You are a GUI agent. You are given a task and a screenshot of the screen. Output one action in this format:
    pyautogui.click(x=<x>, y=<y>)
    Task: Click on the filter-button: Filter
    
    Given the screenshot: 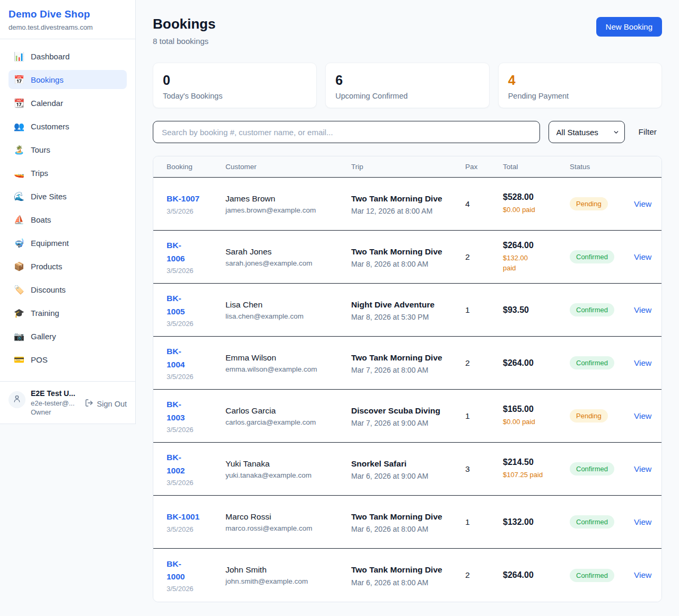 What is the action you would take?
    pyautogui.click(x=648, y=132)
    